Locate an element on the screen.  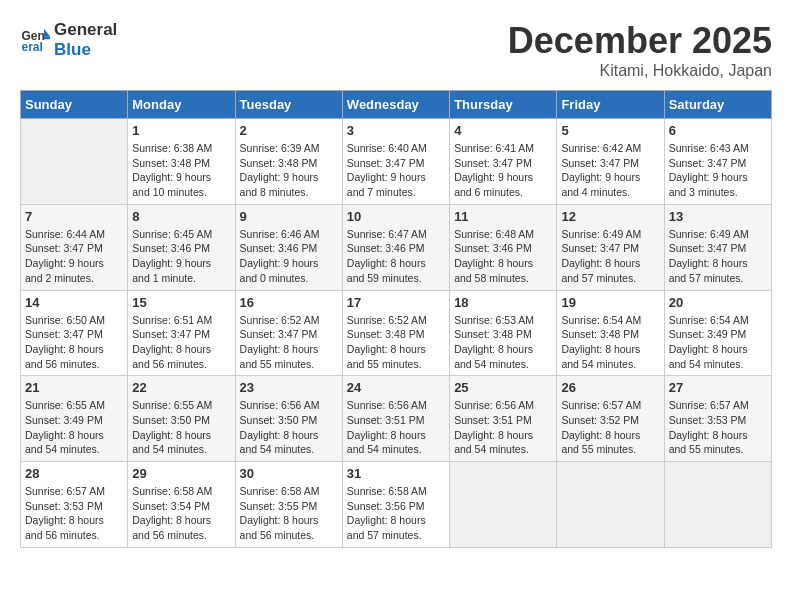
calendar-cell: 28Sunrise: 6:57 AMSunset: 3:53 PMDayligh… is located at coordinates (74, 505).